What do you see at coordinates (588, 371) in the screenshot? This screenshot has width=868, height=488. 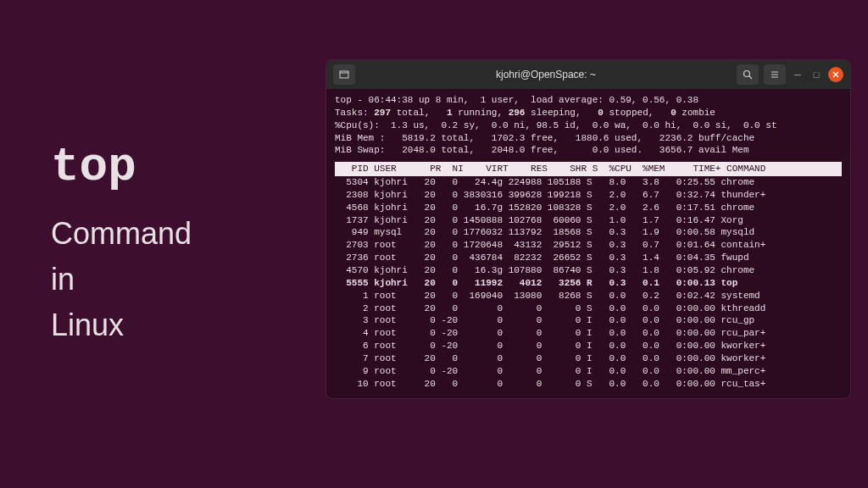 I see `process-row: 9 root 0 -20 0 0 0 I 0.0 0.0 0:00.00 mm_…` at bounding box center [588, 371].